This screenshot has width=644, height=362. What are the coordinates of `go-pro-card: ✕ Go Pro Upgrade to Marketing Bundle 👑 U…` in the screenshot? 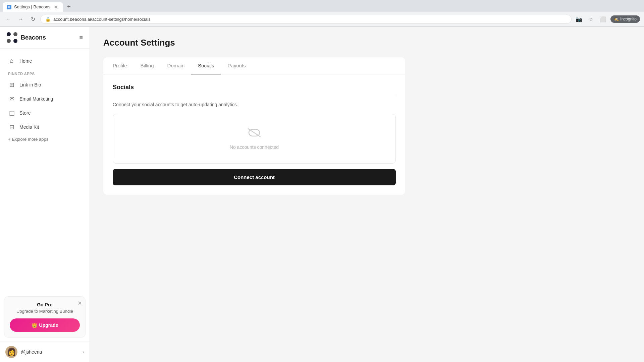 It's located at (45, 317).